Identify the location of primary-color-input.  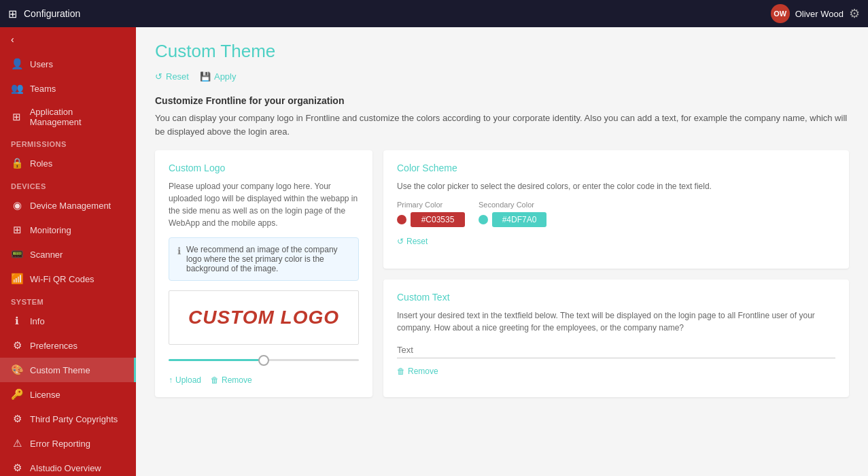
(438, 220).